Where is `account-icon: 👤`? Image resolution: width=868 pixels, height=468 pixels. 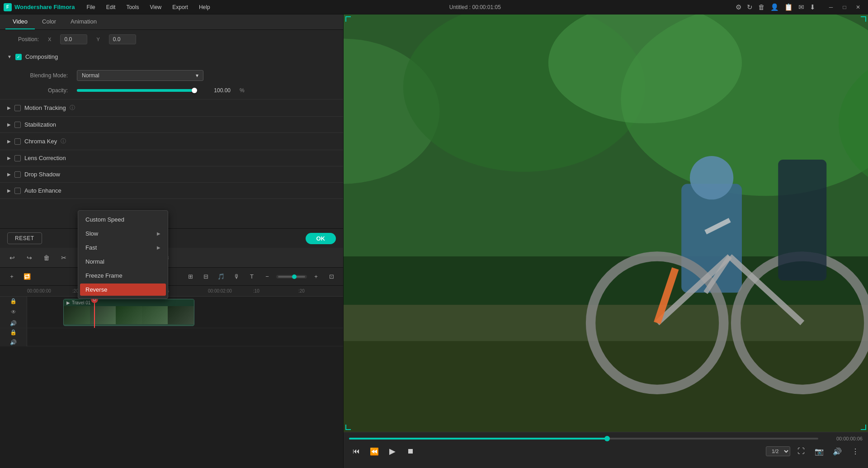 account-icon: 👤 is located at coordinates (775, 7).